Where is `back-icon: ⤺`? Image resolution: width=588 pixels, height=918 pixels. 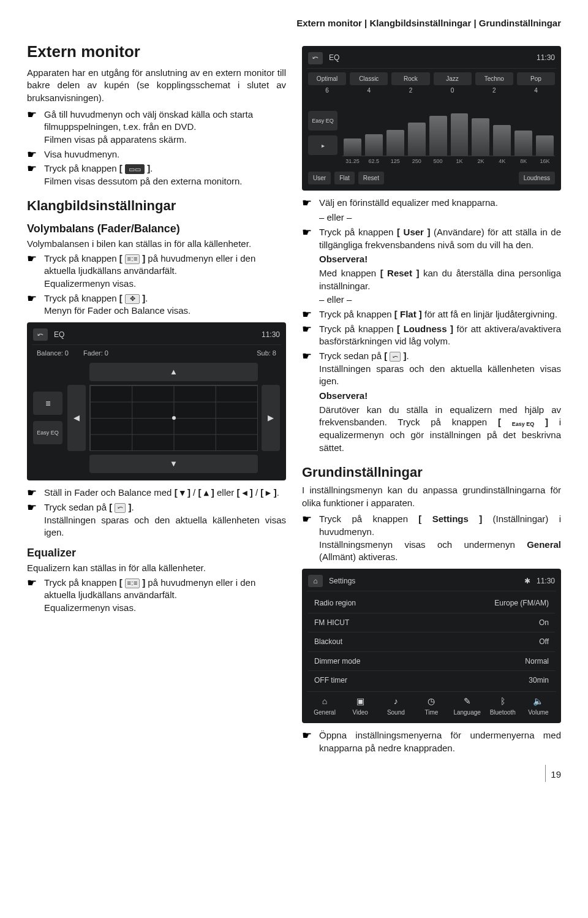 back-icon: ⤺ is located at coordinates (315, 58).